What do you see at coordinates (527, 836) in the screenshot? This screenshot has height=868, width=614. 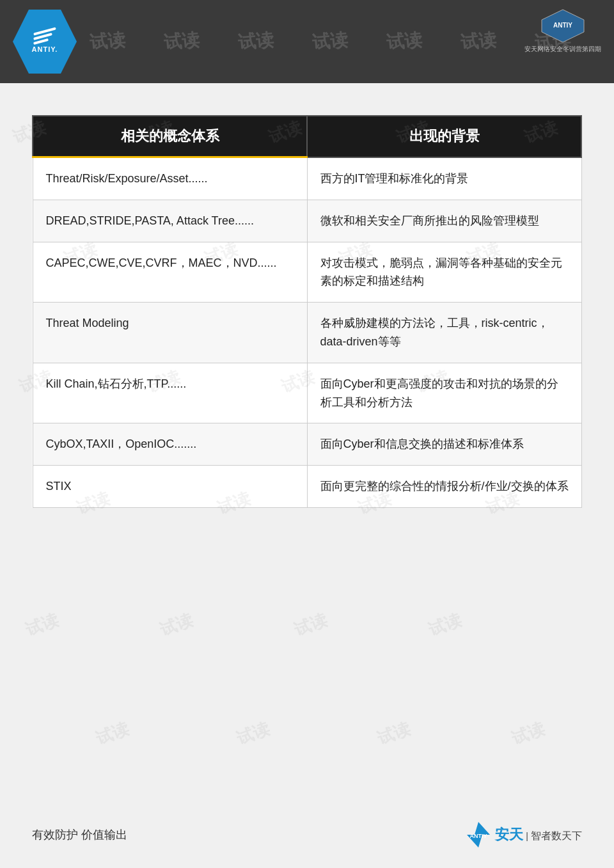 I see `footer-logo-sub: |` at bounding box center [527, 836].